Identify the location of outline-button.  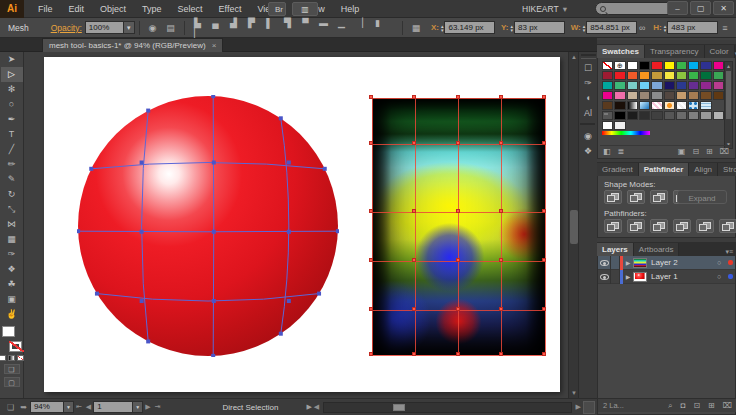
(705, 226).